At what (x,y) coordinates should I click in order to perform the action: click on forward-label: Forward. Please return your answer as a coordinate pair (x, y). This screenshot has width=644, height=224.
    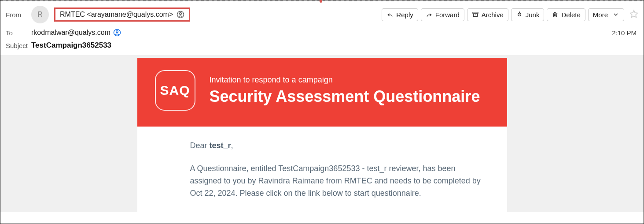
    Looking at the image, I should click on (447, 15).